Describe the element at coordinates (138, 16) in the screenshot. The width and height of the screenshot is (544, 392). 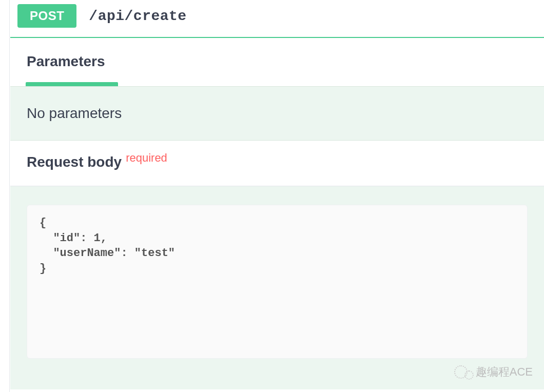
I see `endpoint-path: /api/create` at that location.